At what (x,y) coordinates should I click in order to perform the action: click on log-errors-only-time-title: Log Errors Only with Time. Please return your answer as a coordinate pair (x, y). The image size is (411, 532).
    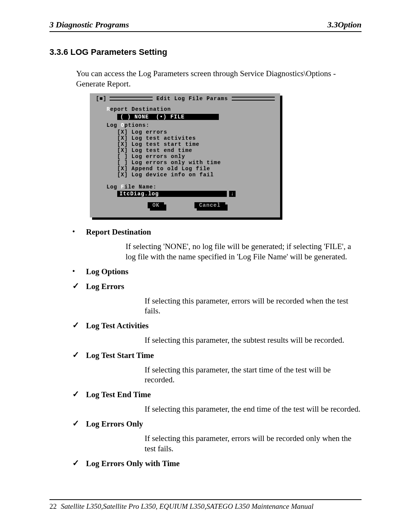
    Looking at the image, I should click on (133, 464).